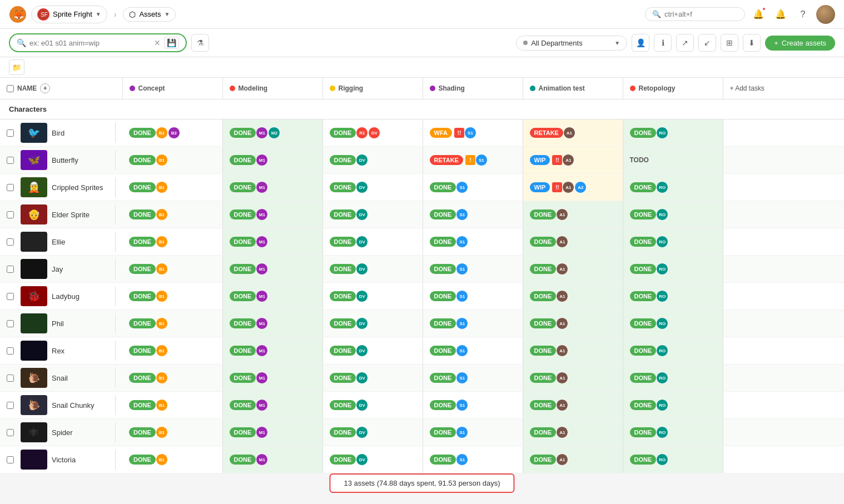 This screenshot has width=844, height=504. I want to click on import-button: ↙, so click(707, 43).